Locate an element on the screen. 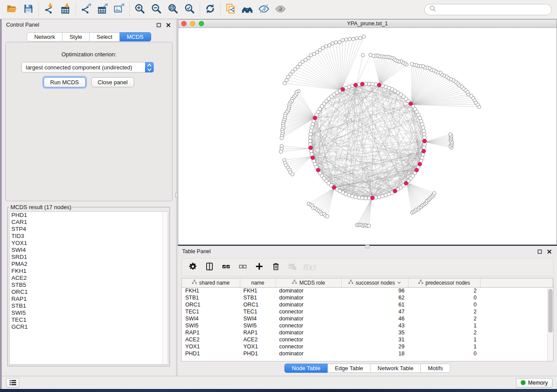 This screenshot has width=557, height=392. refresh-view-button is located at coordinates (210, 10).